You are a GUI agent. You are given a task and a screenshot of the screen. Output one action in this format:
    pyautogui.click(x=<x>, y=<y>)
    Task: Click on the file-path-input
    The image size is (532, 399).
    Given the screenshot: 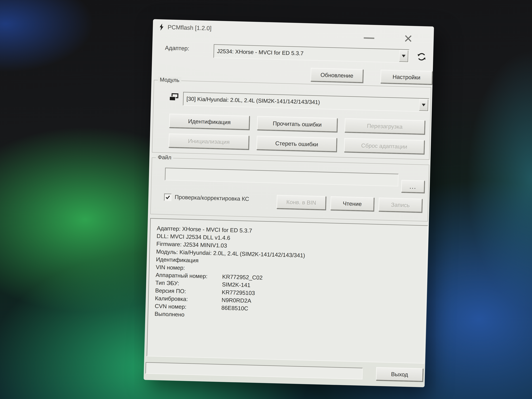 What is the action you would take?
    pyautogui.click(x=282, y=177)
    